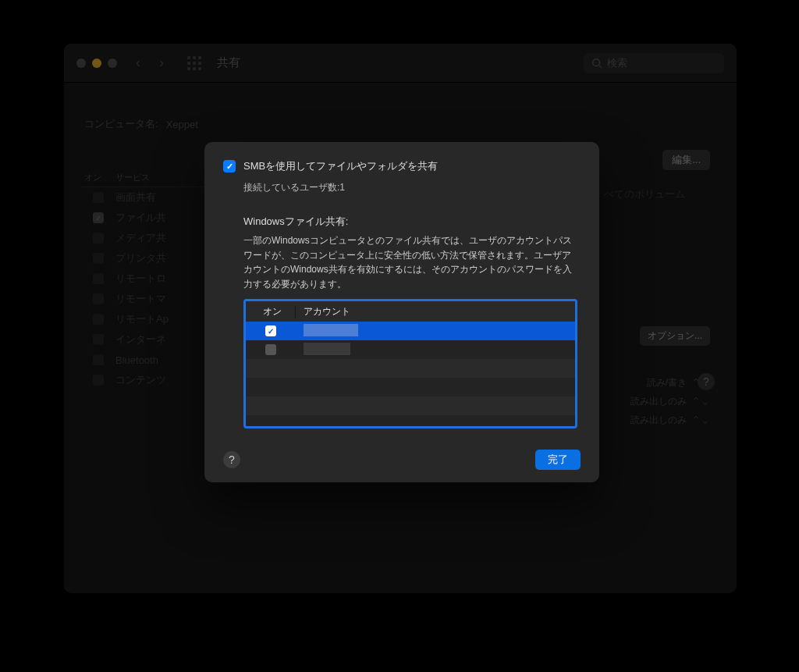 The image size is (799, 672). I want to click on done-button: 完了, so click(558, 460).